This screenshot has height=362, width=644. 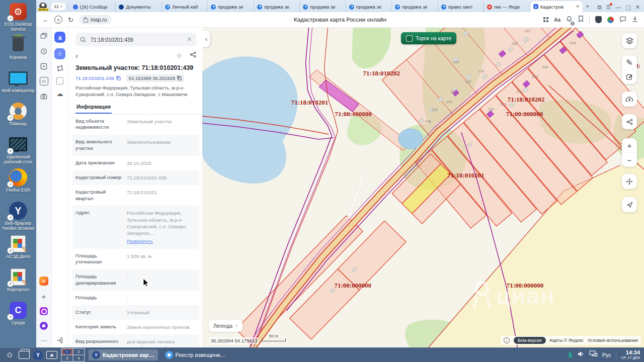 What do you see at coordinates (60, 81) in the screenshot?
I see `select-area-icon` at bounding box center [60, 81].